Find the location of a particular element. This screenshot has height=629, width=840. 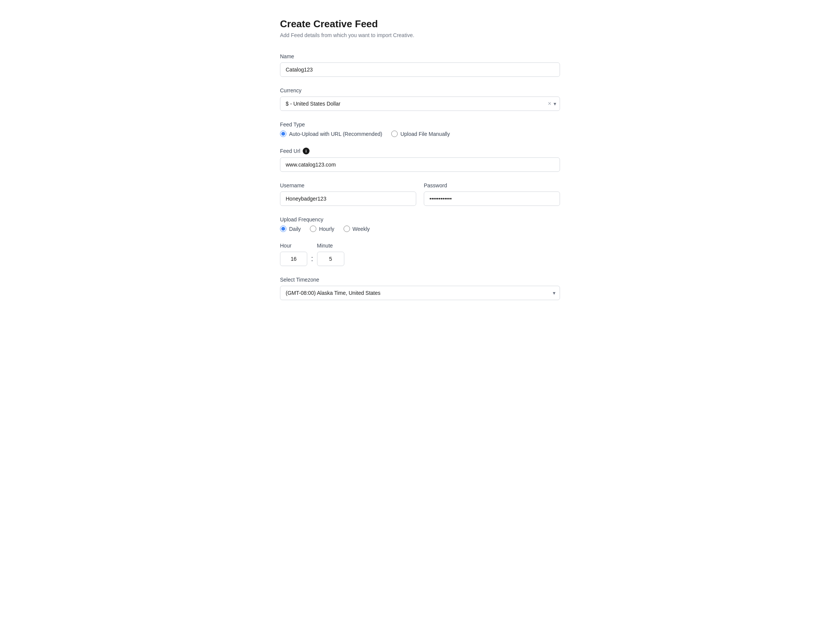

feed-type-radio-manual is located at coordinates (394, 134).